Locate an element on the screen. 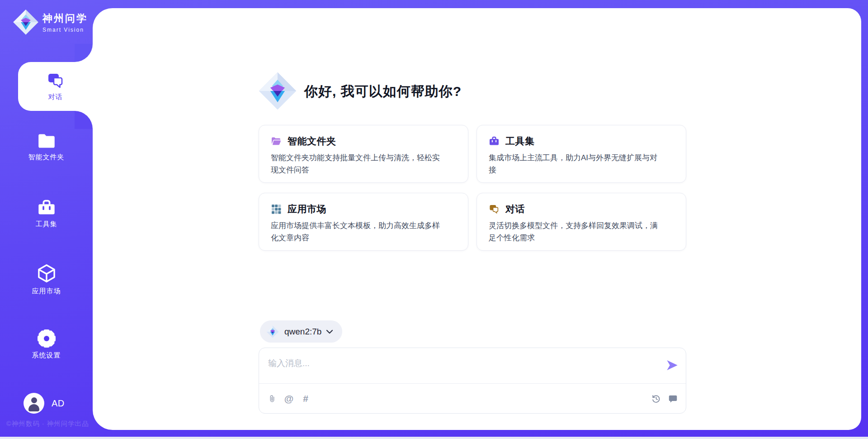 The height and width of the screenshot is (439, 868). copyright-text: ©神州数码 · 神州问学出品 is located at coordinates (48, 424).